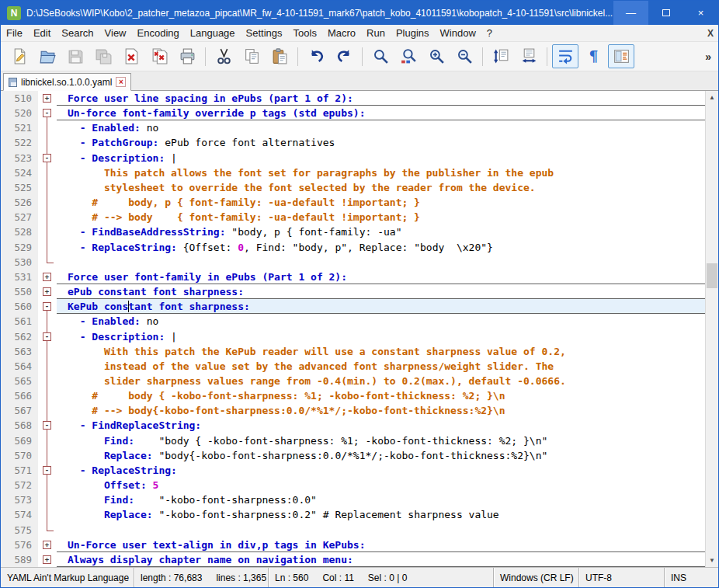 The image size is (719, 588). What do you see at coordinates (252, 56) in the screenshot?
I see `copy-button` at bounding box center [252, 56].